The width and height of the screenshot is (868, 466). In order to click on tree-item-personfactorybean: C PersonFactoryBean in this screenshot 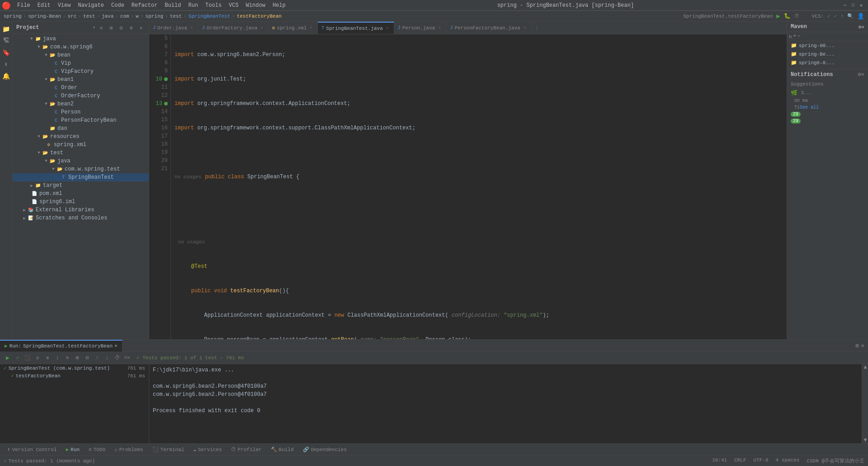, I will do `click(80, 120)`.